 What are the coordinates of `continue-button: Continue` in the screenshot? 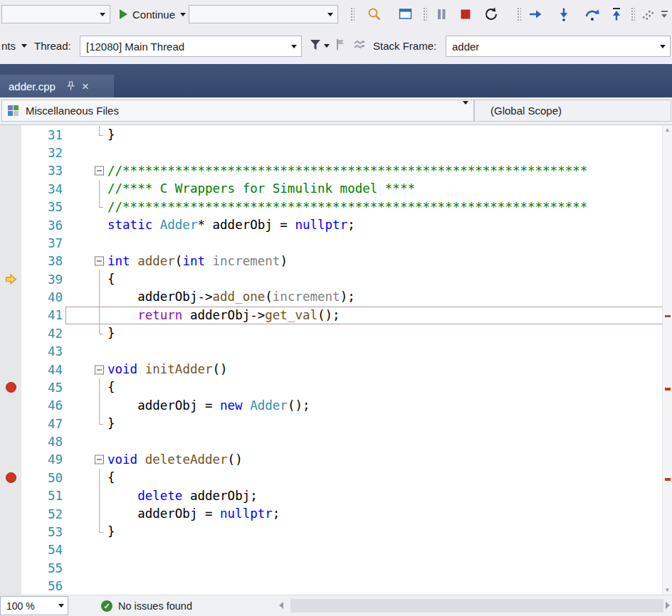 It's located at (152, 14).